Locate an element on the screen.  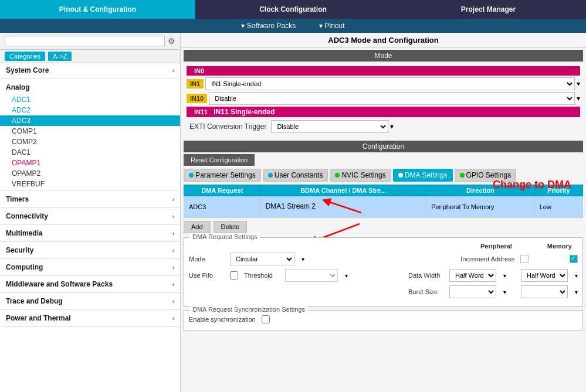
top-nav: Pinout & Configuration Clock Configurati… is located at coordinates (293, 16).